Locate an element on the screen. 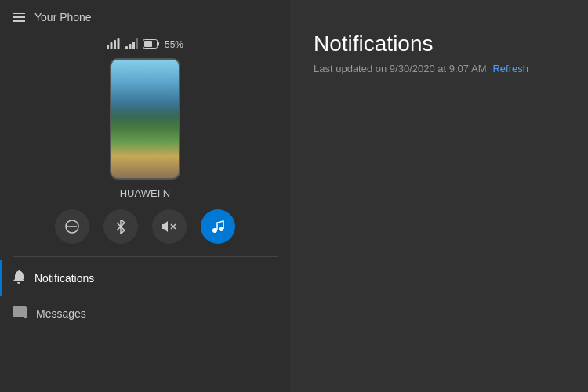 The width and height of the screenshot is (588, 392). signal-icon is located at coordinates (132, 45).